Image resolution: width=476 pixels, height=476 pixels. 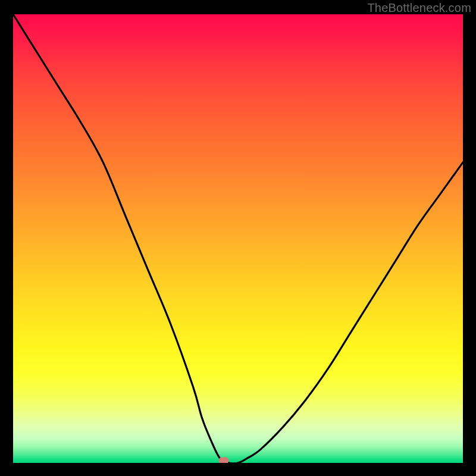 What do you see at coordinates (224, 461) in the screenshot?
I see `optimal-point-marker` at bounding box center [224, 461].